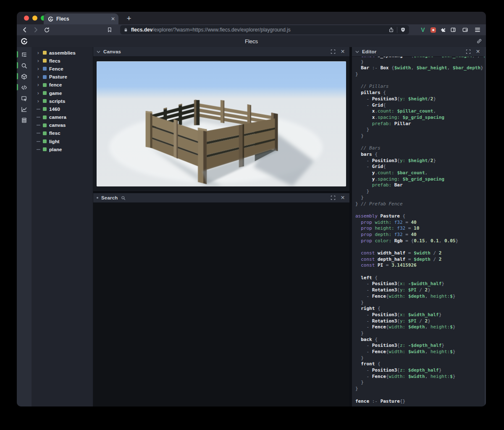  Describe the element at coordinates (62, 141) in the screenshot. I see `tree-item-light: light` at that location.